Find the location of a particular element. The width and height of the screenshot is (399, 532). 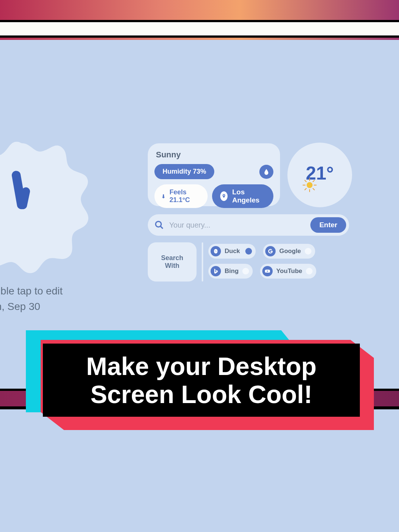

search-with-panel: Search With Duck Google Bi is located at coordinates (248, 262).